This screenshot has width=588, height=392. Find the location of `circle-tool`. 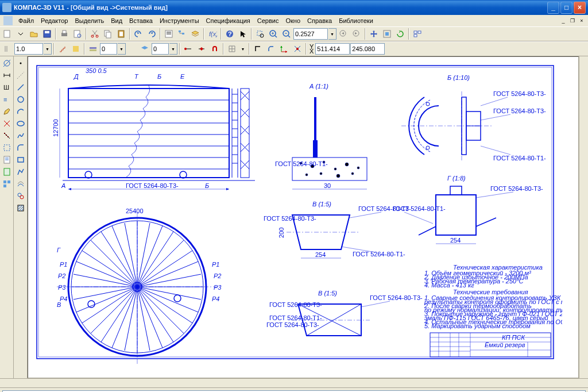

circle-tool is located at coordinates (21, 99).